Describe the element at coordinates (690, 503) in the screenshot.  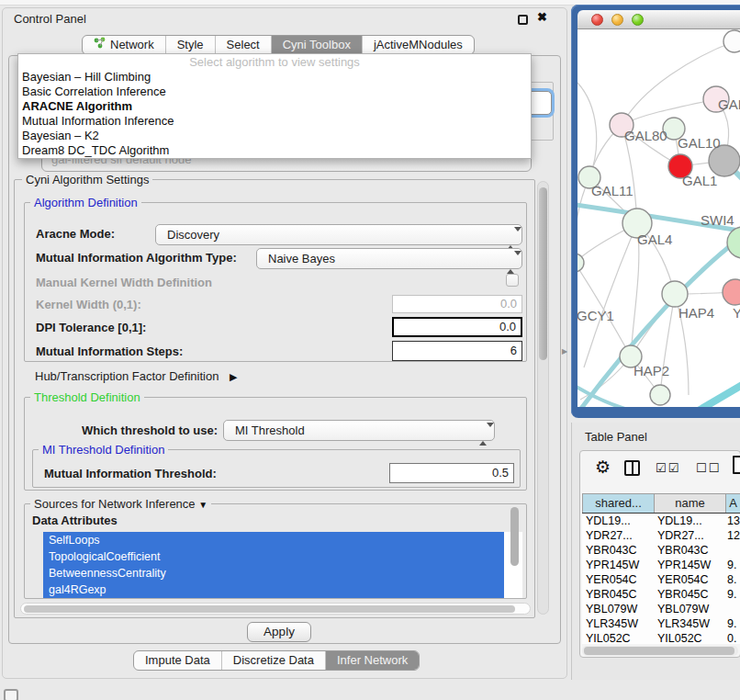
I see `column-header-name: name` at that location.